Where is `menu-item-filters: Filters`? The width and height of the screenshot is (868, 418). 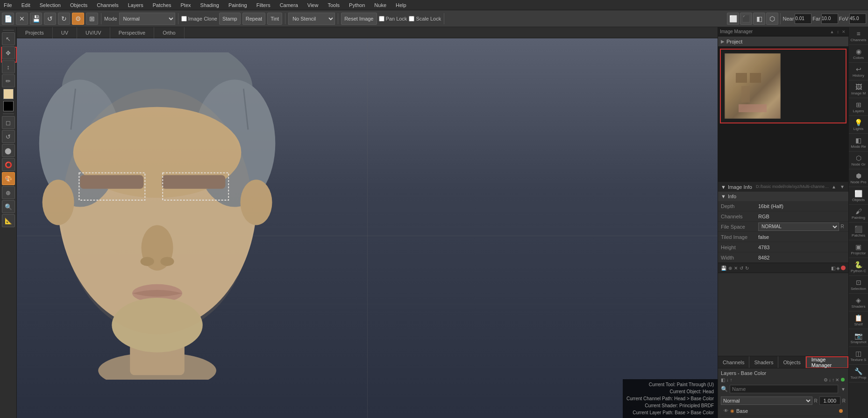
menu-item-filters: Filters is located at coordinates (263, 5).